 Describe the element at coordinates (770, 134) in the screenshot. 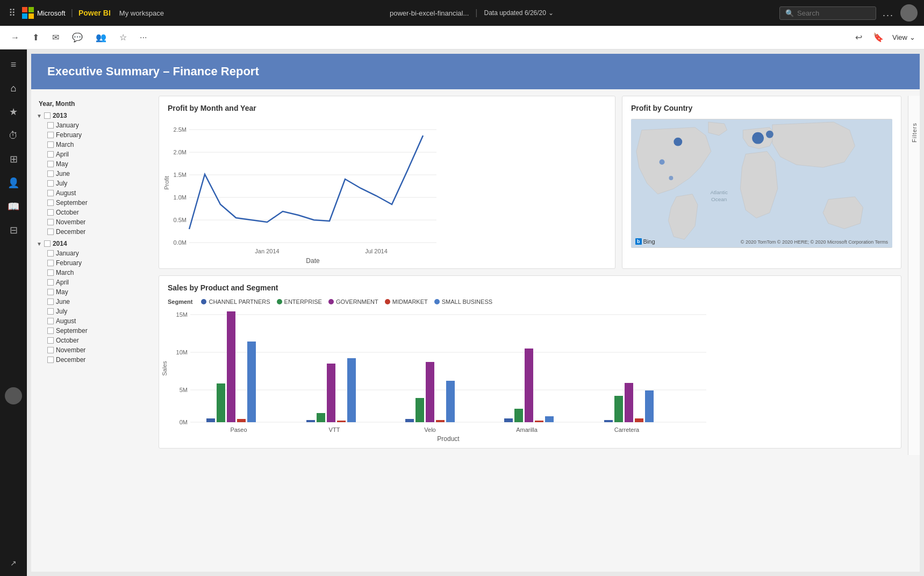

I see `map-dot-europe2` at that location.